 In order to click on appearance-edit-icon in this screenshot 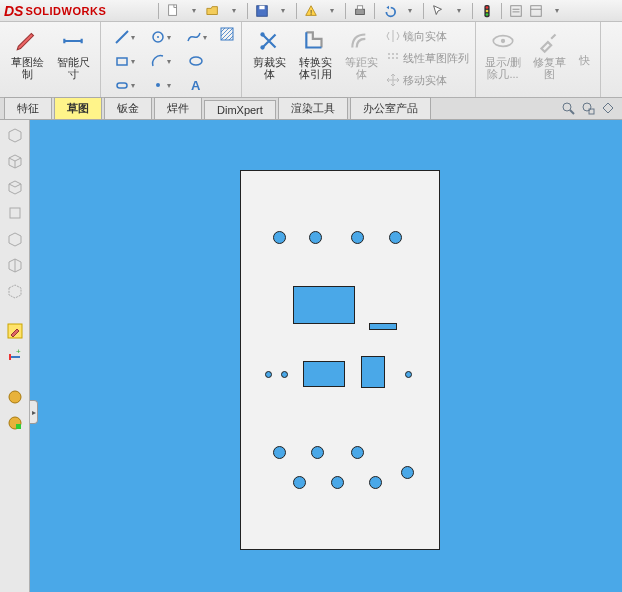, I will do `click(15, 423)`.